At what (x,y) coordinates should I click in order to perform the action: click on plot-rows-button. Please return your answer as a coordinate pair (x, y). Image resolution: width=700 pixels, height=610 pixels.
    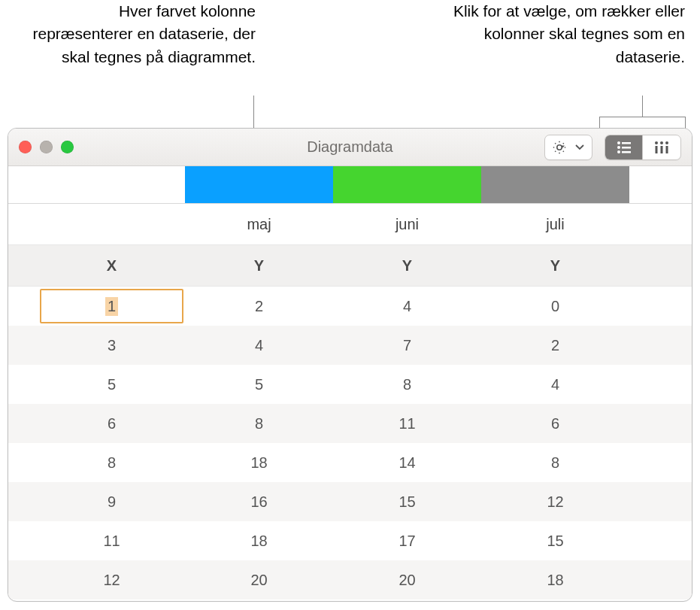
    Looking at the image, I should click on (624, 147).